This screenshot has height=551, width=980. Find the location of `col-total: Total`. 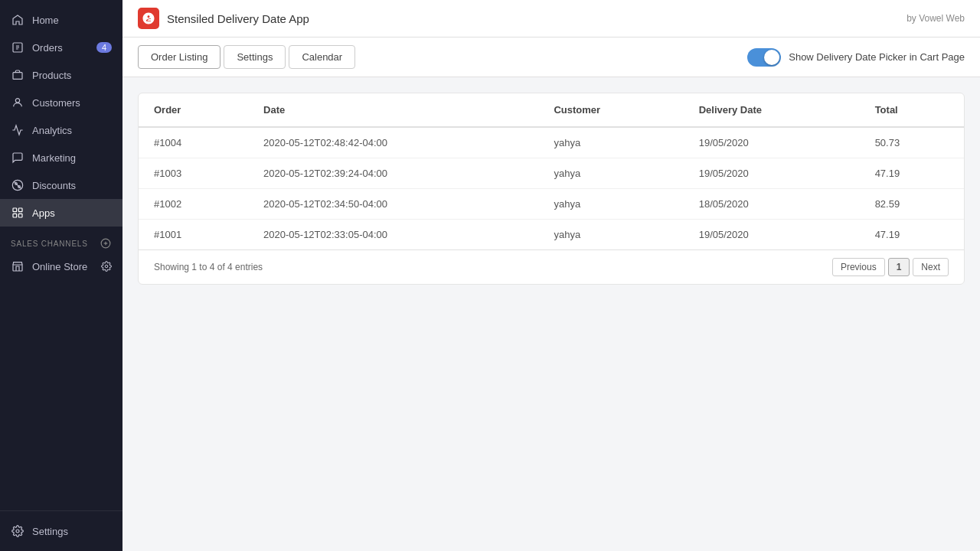

col-total: Total is located at coordinates (912, 110).